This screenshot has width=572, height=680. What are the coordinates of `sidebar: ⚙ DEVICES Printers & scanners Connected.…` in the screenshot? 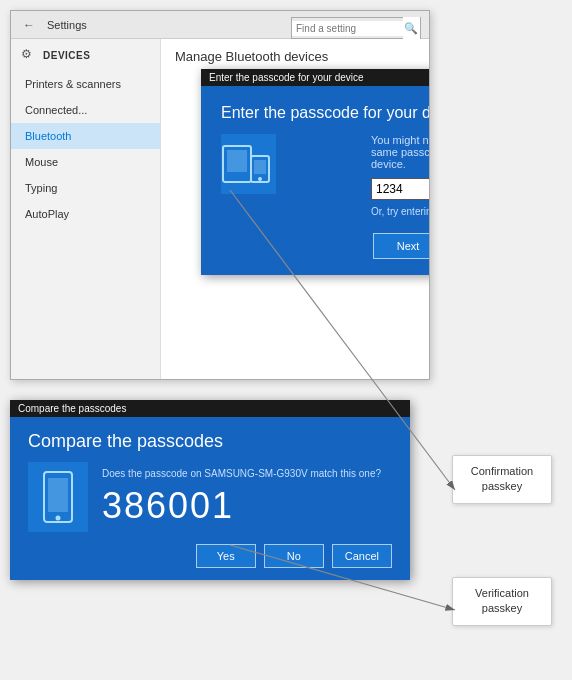 It's located at (86, 209).